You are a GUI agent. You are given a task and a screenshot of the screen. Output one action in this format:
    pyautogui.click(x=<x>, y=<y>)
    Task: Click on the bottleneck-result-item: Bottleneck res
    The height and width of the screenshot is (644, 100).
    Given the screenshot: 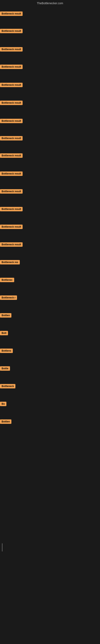 What is the action you would take?
    pyautogui.click(x=10, y=262)
    